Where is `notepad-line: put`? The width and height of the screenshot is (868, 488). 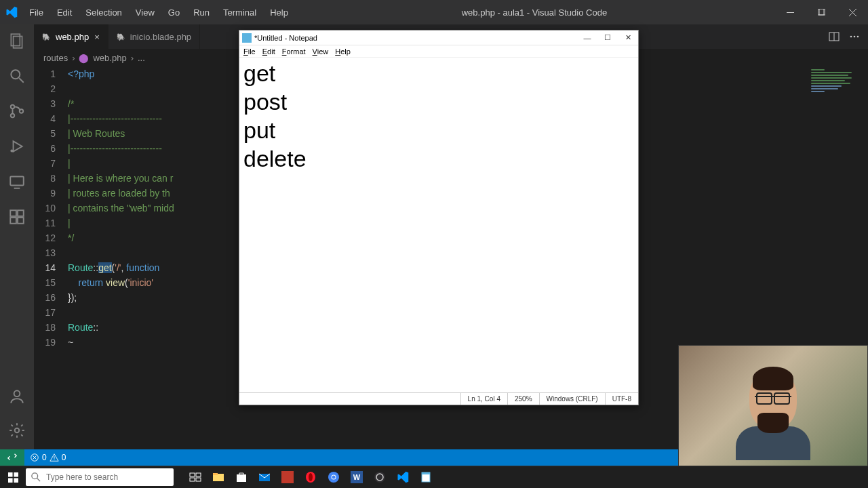 notepad-line: put is located at coordinates (439, 130).